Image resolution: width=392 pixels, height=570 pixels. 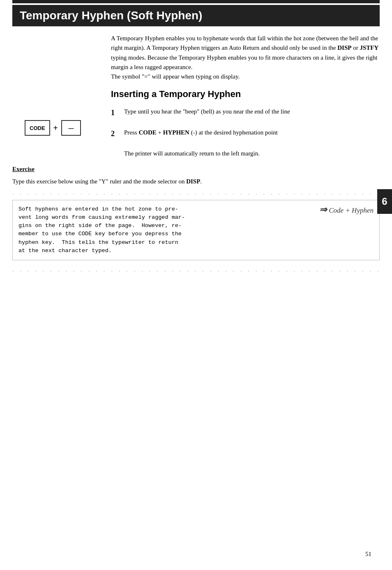 I want to click on handwritten-annotation: ⇒ Code + Hyphen, so click(x=346, y=210).